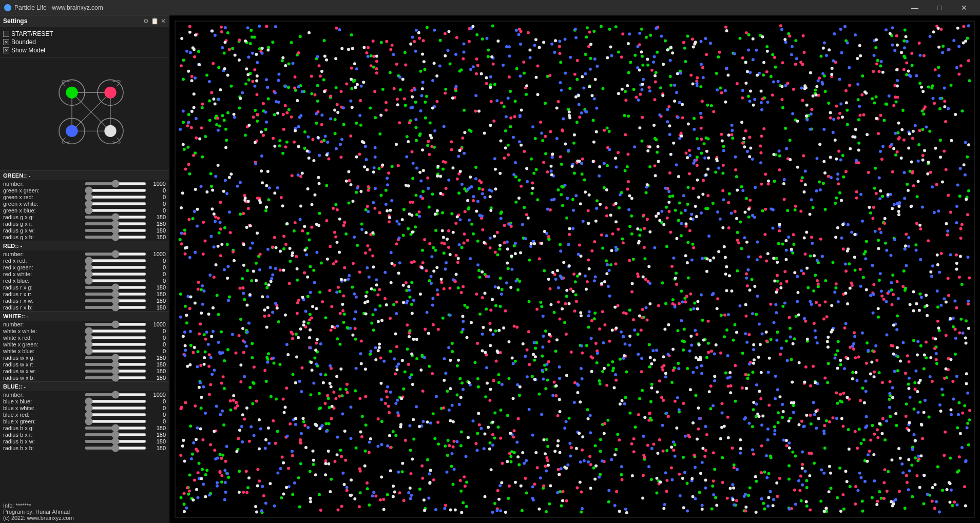 The height and width of the screenshot is (523, 980). Describe the element at coordinates (116, 184) in the screenshot. I see `green-number-slider` at that location.